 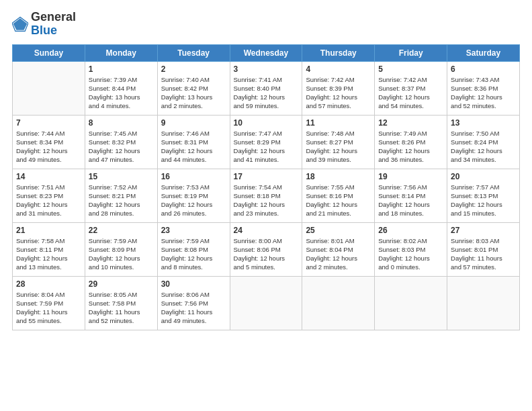 What do you see at coordinates (193, 93) in the screenshot?
I see `day-info: Sunrise: 7:40 AM Sunset: 8:42 PM Dayligh…` at bounding box center [193, 93].